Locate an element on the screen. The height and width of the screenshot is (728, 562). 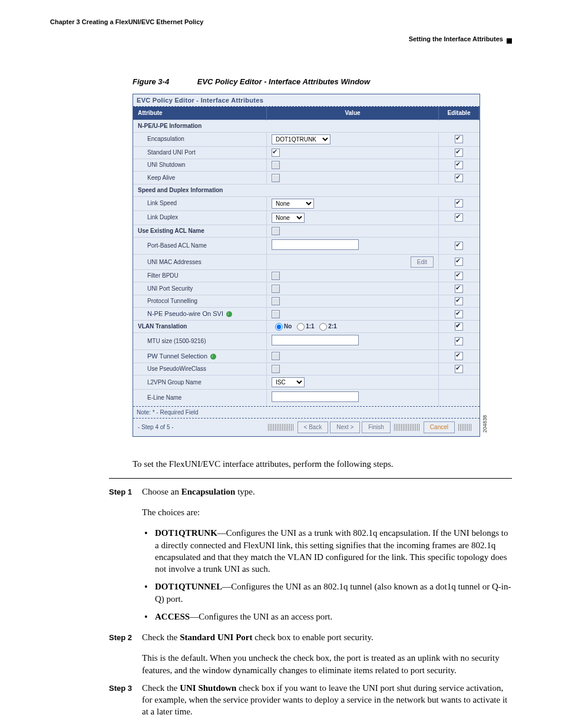
image-ref-number: 204838 is located at coordinates (485, 424).